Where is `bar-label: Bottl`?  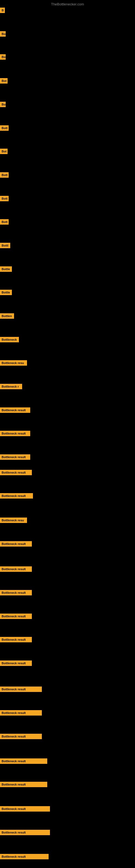 bar-label: Bottl is located at coordinates (5, 245).